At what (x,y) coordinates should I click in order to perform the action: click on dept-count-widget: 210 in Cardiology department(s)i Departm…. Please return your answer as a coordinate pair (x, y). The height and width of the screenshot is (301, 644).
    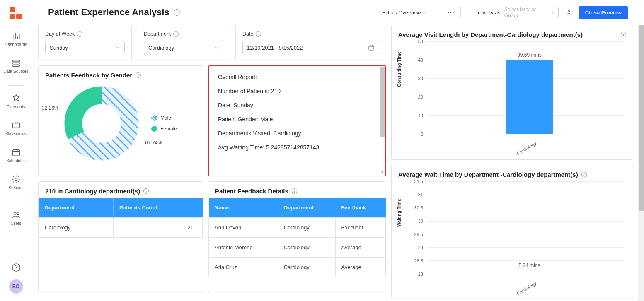
    Looking at the image, I should click on (121, 237).